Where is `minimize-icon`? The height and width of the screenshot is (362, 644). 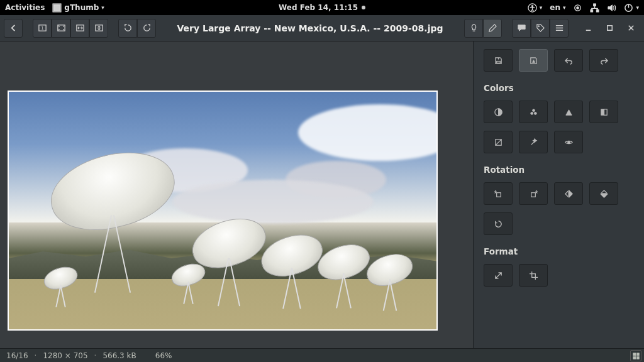
minimize-icon is located at coordinates (589, 28).